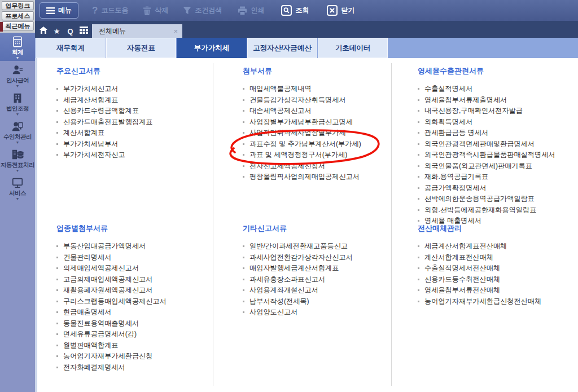 The height and width of the screenshot is (392, 578). I want to click on menu-item-link: 납부서작성(전세목), so click(298, 302).